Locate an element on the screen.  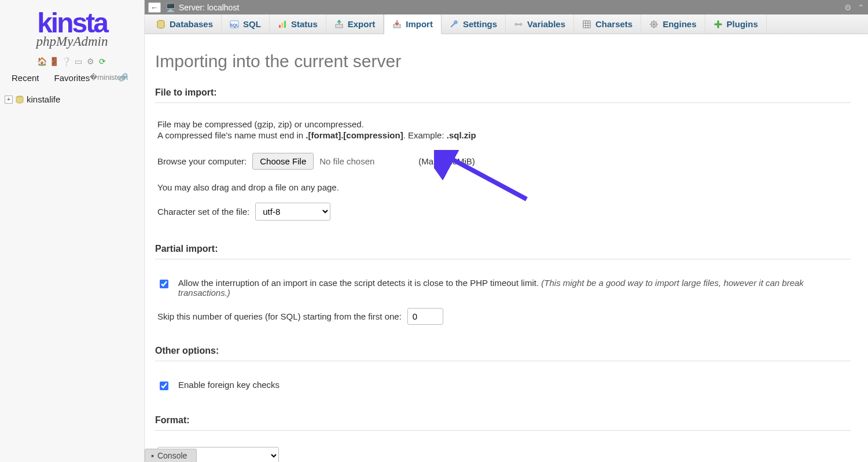
console-label: Console is located at coordinates (172, 456).